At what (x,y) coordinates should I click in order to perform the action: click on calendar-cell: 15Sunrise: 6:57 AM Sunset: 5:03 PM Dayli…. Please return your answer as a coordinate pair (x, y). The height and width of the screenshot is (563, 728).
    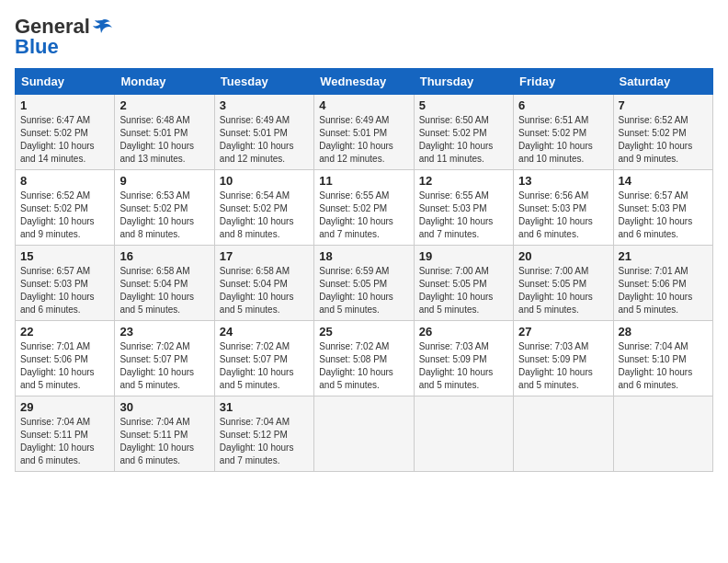
    Looking at the image, I should click on (65, 283).